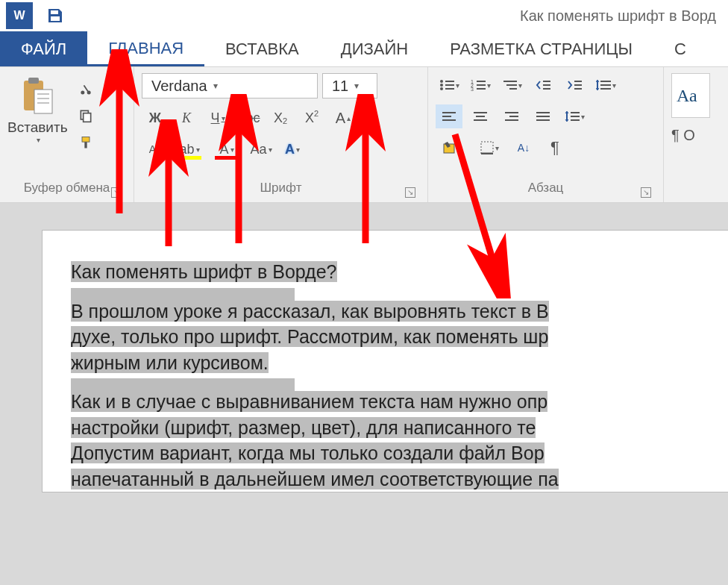 This screenshot has height=585, width=728. What do you see at coordinates (512, 85) in the screenshot?
I see `multilevel-list-button: ▾` at bounding box center [512, 85].